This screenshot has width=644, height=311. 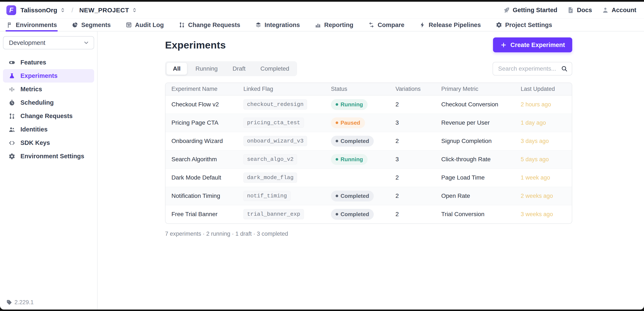 What do you see at coordinates (270, 159) in the screenshot?
I see `linked-flag-pill: search_algo_v2` at bounding box center [270, 159].